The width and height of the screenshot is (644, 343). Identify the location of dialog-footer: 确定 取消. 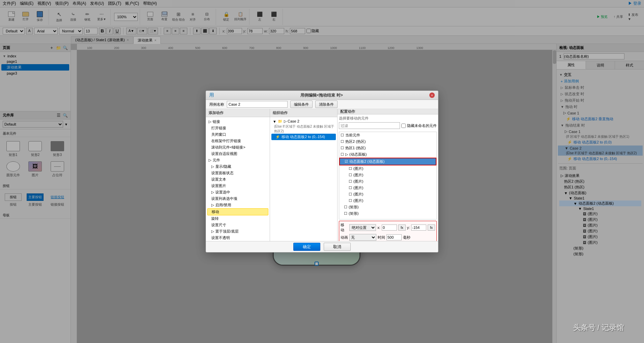
(322, 246).